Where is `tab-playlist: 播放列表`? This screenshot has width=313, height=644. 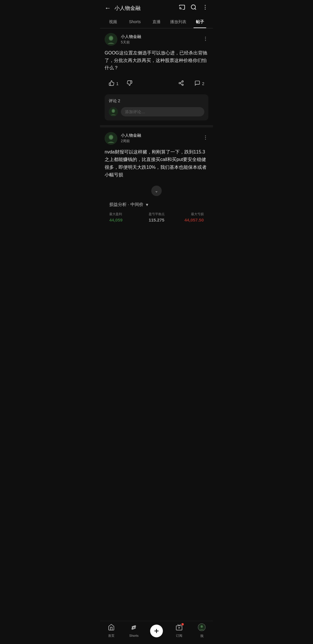 tab-playlist: 播放列表 is located at coordinates (178, 22).